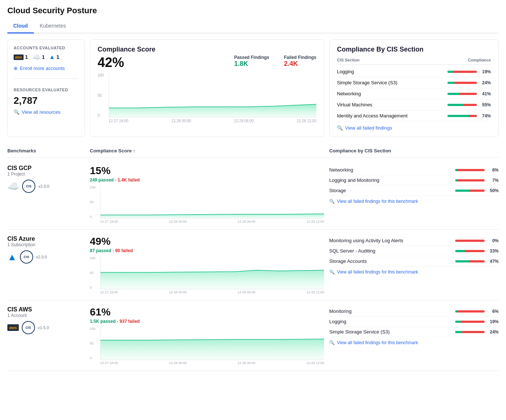  Describe the element at coordinates (53, 27) in the screenshot. I see `tab-kubernetes: Kubernetes` at that location.